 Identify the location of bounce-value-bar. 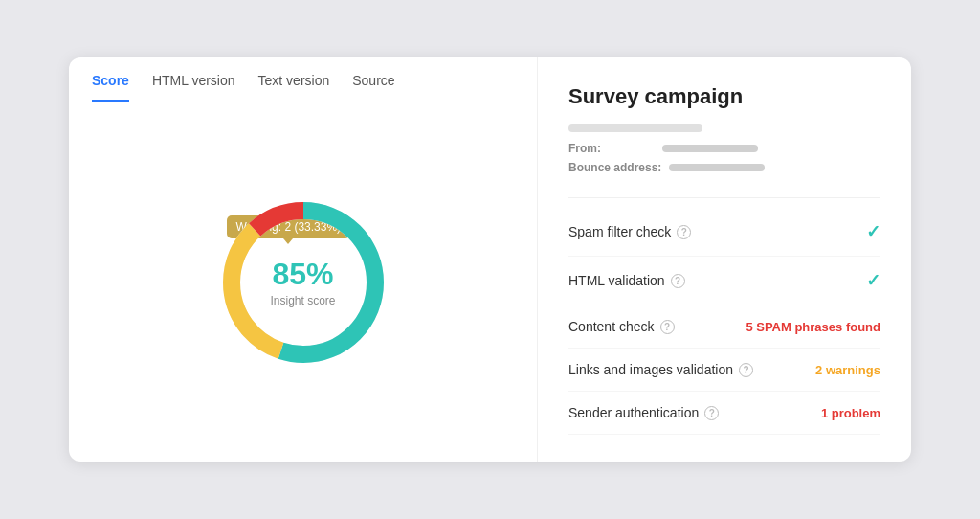
(717, 168).